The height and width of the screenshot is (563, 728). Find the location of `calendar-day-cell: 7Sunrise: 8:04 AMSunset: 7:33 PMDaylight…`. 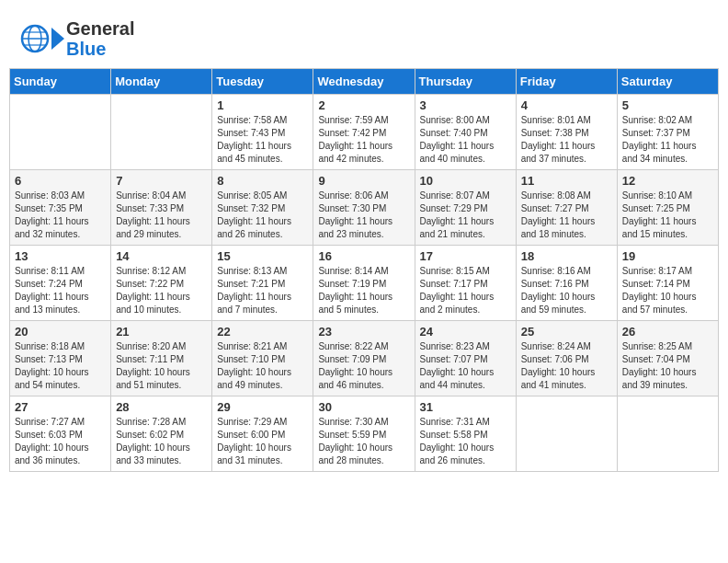

calendar-day-cell: 7Sunrise: 8:04 AMSunset: 7:33 PMDaylight… is located at coordinates (162, 208).